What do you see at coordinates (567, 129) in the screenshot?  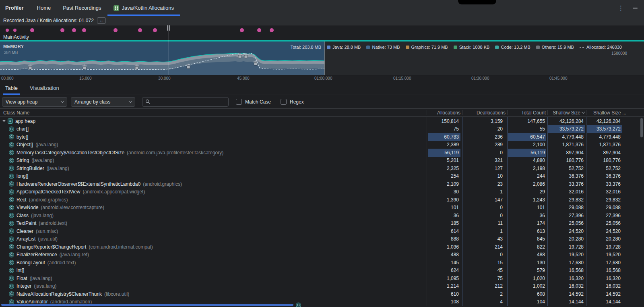 I see `shallow-size-cell: 33,573,272` at bounding box center [567, 129].